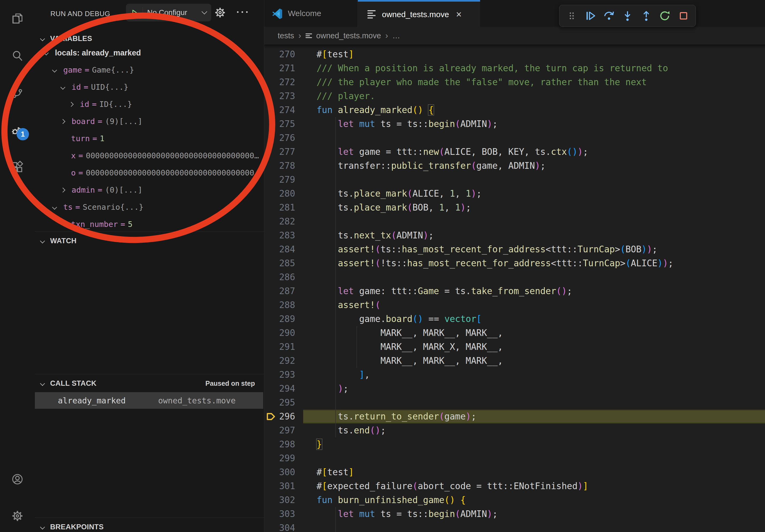 The height and width of the screenshot is (532, 765). I want to click on step-over-icon, so click(609, 16).